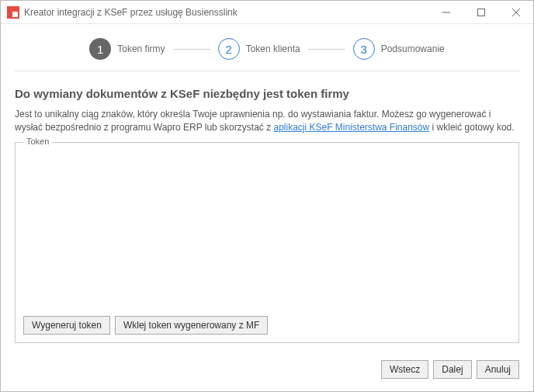  What do you see at coordinates (267, 371) in the screenshot?
I see `footer: Wstecz Dalej Anuluj` at bounding box center [267, 371].